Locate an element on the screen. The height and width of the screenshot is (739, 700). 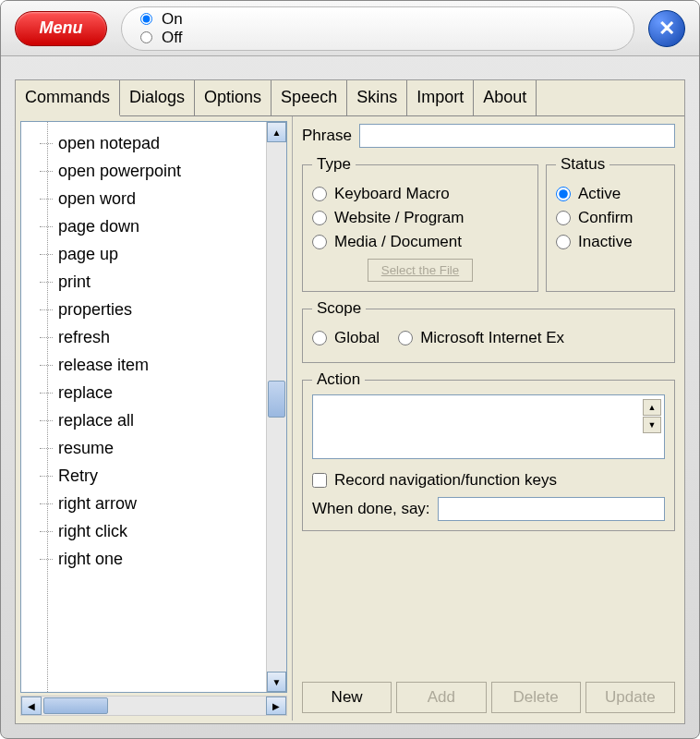
phrase-label: Phrase is located at coordinates (327, 136).